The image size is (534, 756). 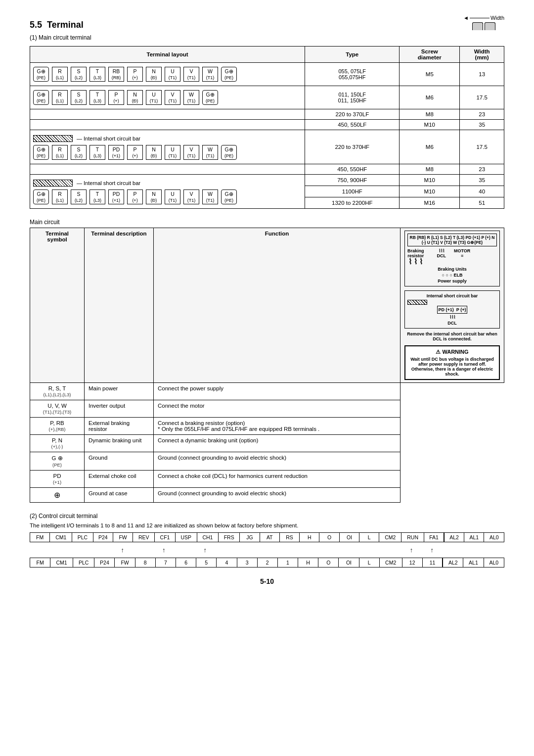 What do you see at coordinates (352, 54) in the screenshot?
I see `col-type: Type` at bounding box center [352, 54].